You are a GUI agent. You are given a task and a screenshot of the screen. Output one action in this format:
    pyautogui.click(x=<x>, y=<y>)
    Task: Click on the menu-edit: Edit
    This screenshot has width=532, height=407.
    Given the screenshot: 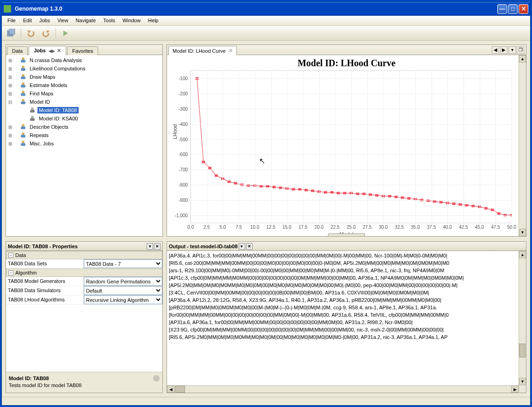 What is the action you would take?
    pyautogui.click(x=28, y=20)
    